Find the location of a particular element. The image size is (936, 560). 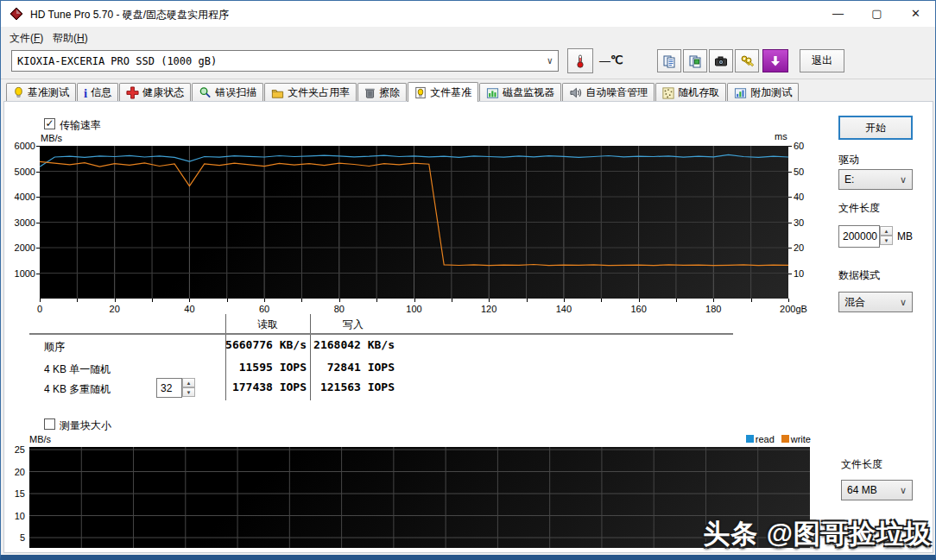

close-button: ✕ is located at coordinates (915, 14).